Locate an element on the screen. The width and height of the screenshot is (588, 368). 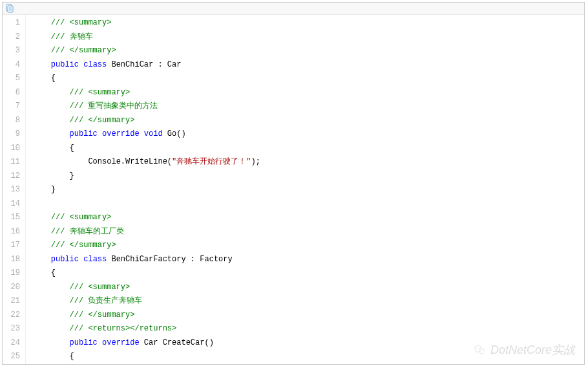
token: Car CreateCar() is located at coordinates (177, 343).